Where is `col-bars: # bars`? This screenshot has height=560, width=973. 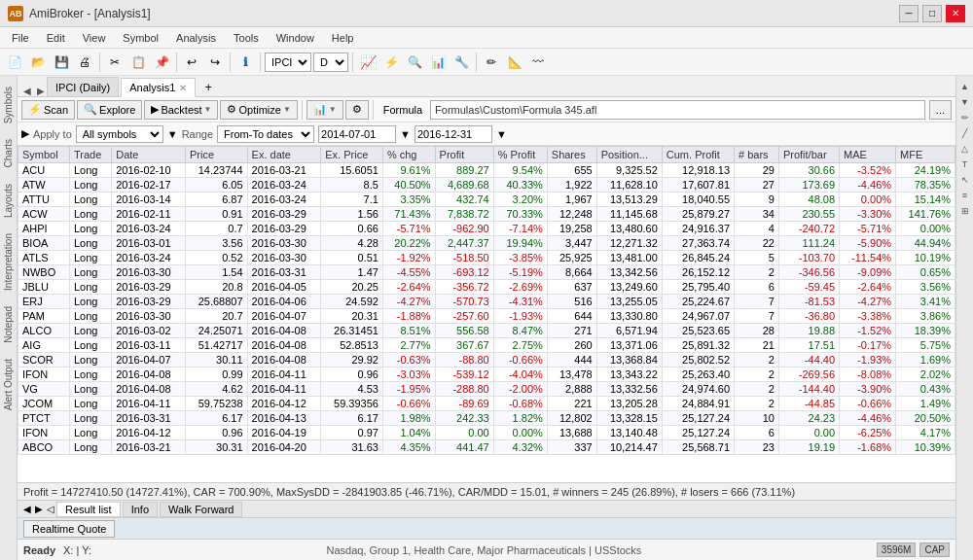 col-bars: # bars is located at coordinates (757, 156).